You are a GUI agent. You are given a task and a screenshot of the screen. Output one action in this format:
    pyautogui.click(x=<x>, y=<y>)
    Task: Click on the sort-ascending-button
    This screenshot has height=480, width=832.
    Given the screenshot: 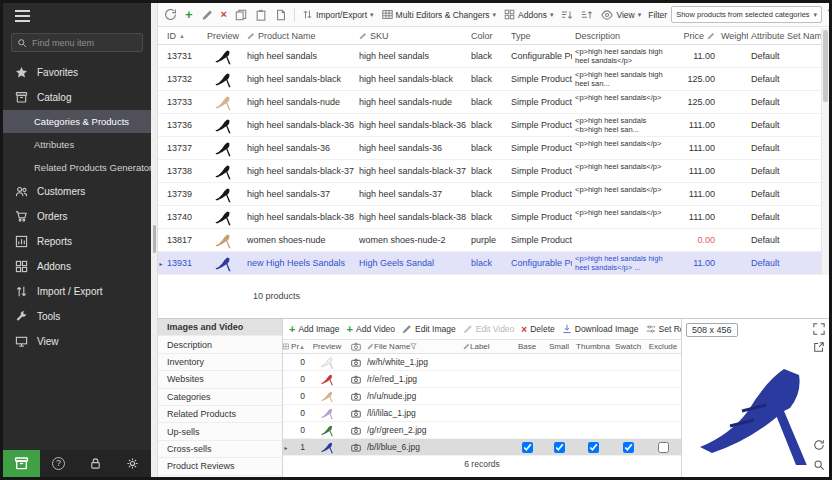 What is the action you would take?
    pyautogui.click(x=567, y=15)
    